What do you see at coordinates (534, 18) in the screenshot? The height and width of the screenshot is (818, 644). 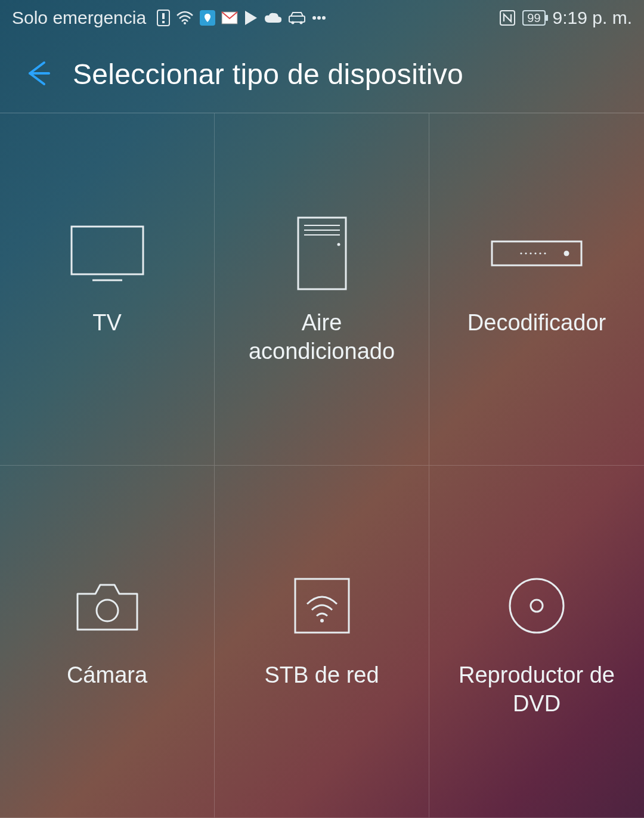 I see `battery-level-text: 99` at bounding box center [534, 18].